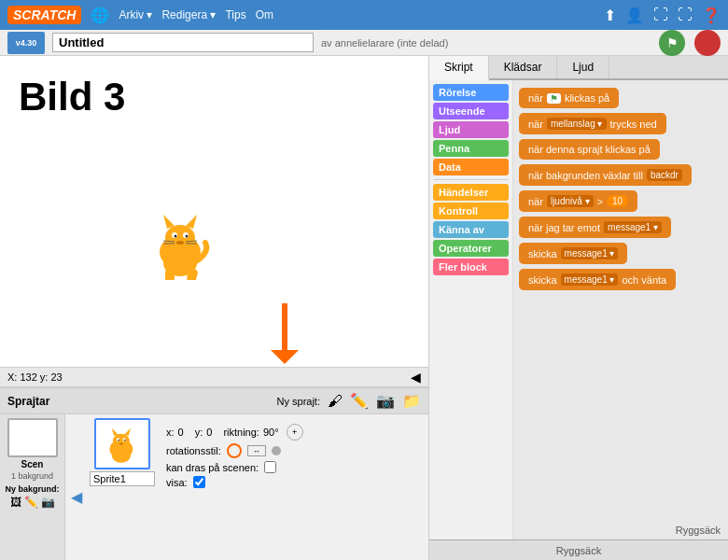 Image resolution: width=728 pixels, height=560 pixels. What do you see at coordinates (470, 230) in the screenshot?
I see `cat-kannav: Känna av` at bounding box center [470, 230].